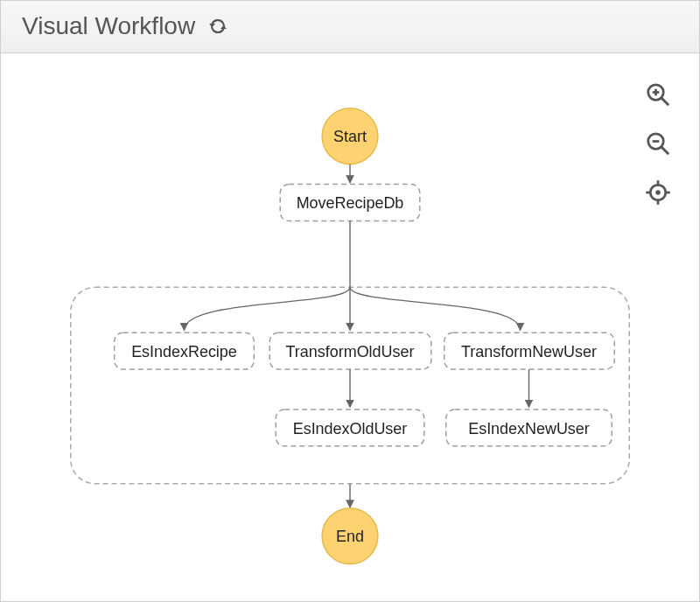 The image size is (700, 602). Describe the element at coordinates (350, 536) in the screenshot. I see `end-node: End` at that location.